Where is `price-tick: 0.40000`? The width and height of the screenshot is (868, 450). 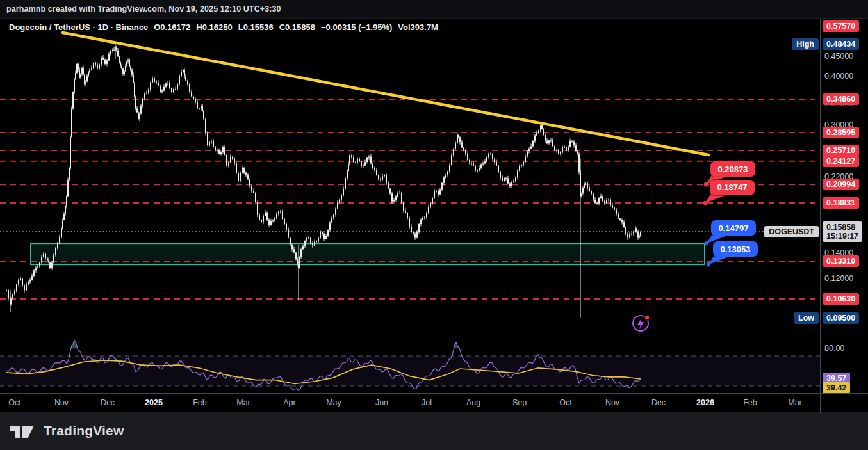 price-tick: 0.40000 is located at coordinates (839, 76).